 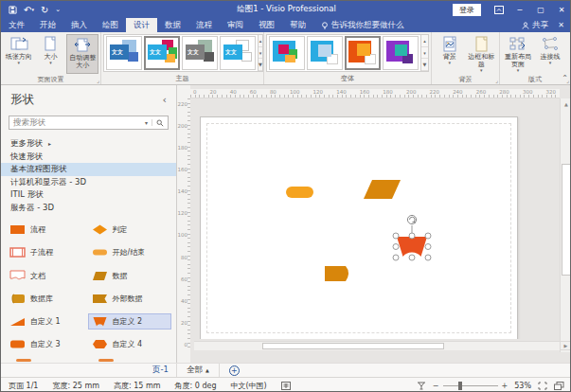 What do you see at coordinates (196, 386) in the screenshot?
I see `status-angle: 角度: 0 deg` at bounding box center [196, 386].